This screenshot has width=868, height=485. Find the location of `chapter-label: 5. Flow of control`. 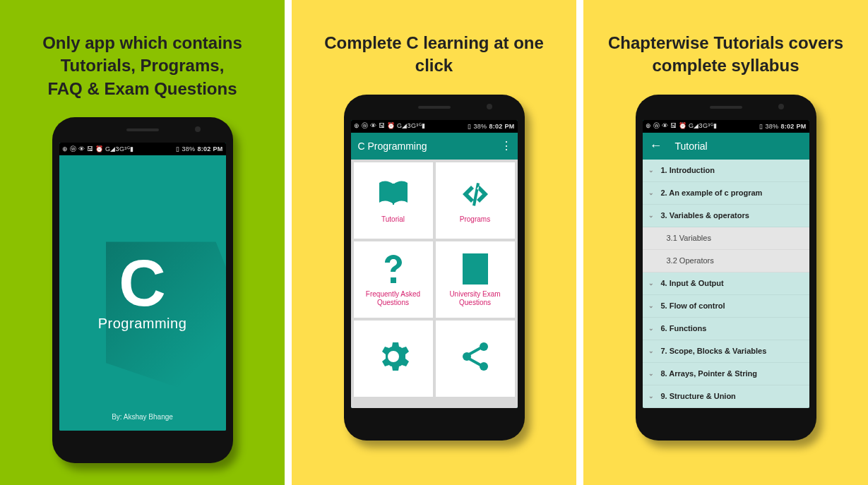

chapter-label: 5. Flow of control is located at coordinates (694, 306).